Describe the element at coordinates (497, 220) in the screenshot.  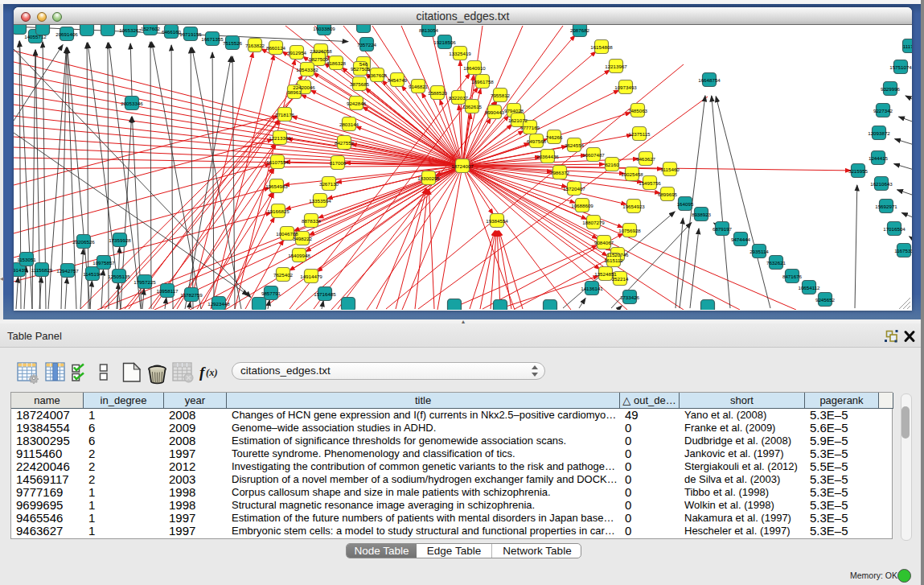
I see `svg-text: 19384554` at that location.